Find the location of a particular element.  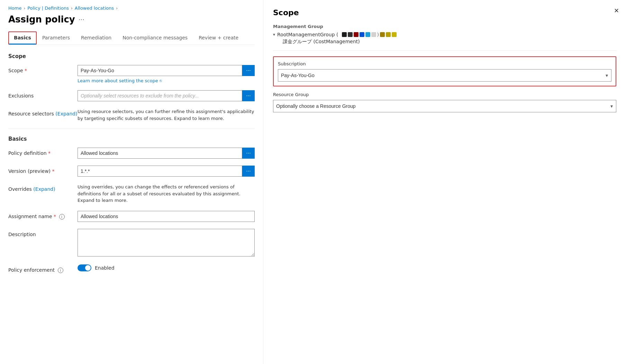

exclusions-browse-button: ··· is located at coordinates (248, 96).